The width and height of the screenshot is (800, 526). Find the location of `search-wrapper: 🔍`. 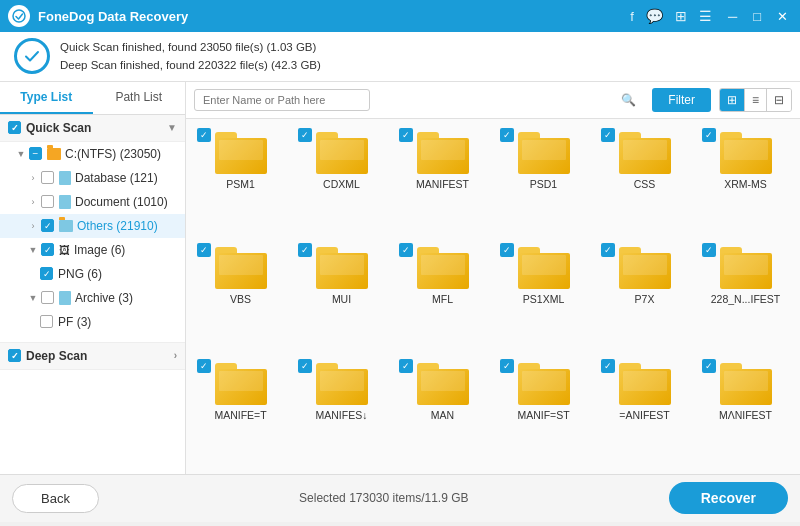

search-wrapper: 🔍 is located at coordinates (419, 100).